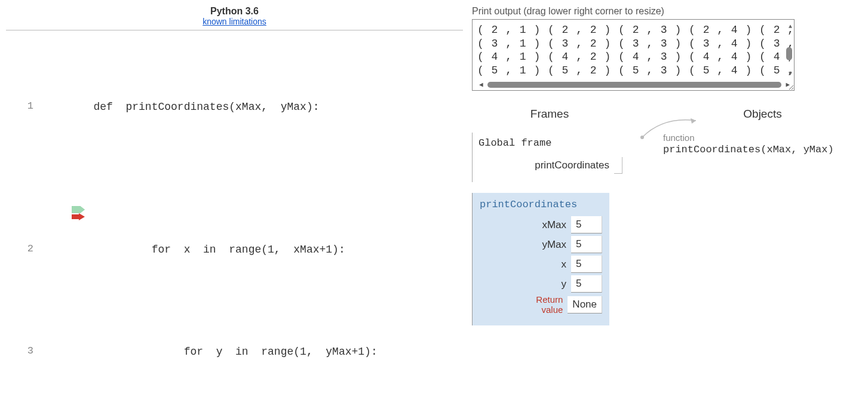 Image resolution: width=868 pixels, height=418 pixels. I want to click on return-label: Returnvalue, so click(523, 305).